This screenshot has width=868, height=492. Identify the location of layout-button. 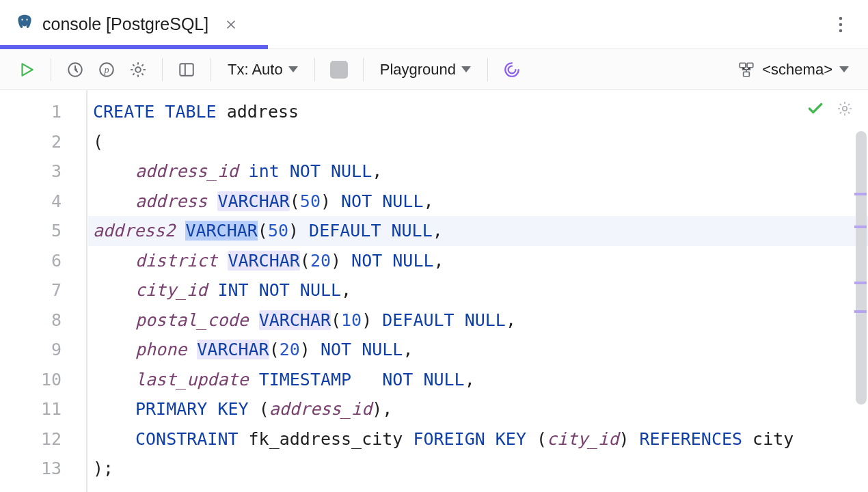
(187, 70).